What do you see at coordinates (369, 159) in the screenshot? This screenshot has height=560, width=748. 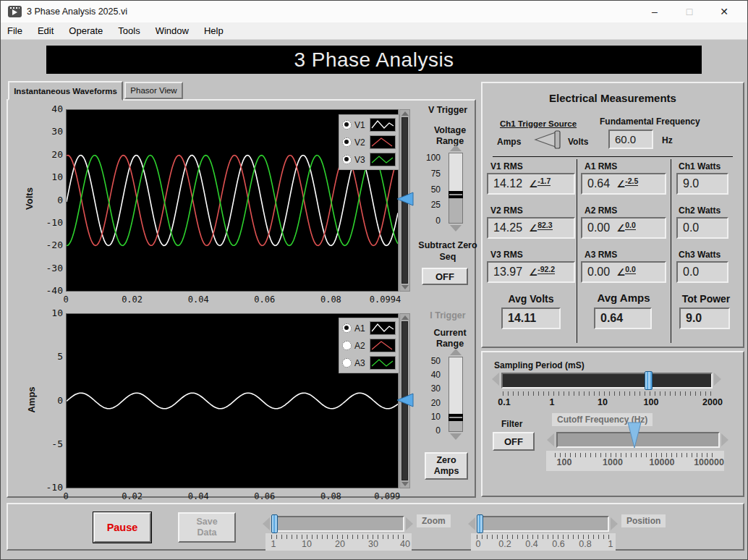 I see `legend-item-v3: V3` at bounding box center [369, 159].